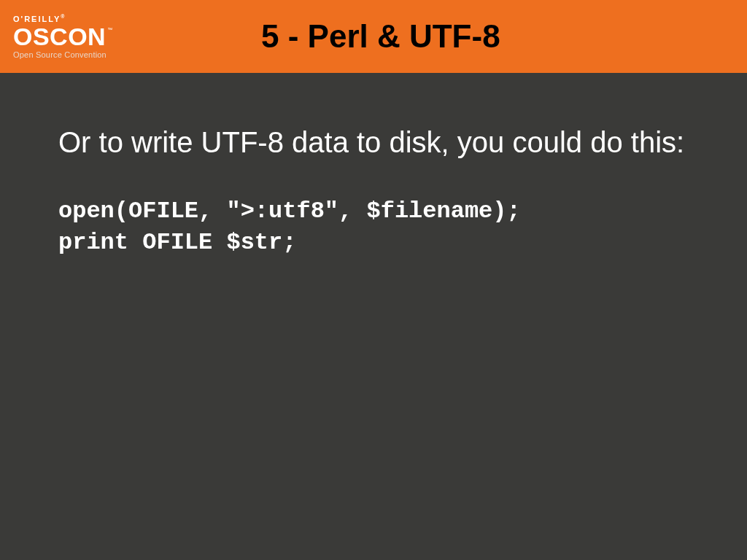  What do you see at coordinates (381, 142) in the screenshot?
I see `body-paragraph: Or to write UTF-8 data to disk, you coul…` at bounding box center [381, 142].